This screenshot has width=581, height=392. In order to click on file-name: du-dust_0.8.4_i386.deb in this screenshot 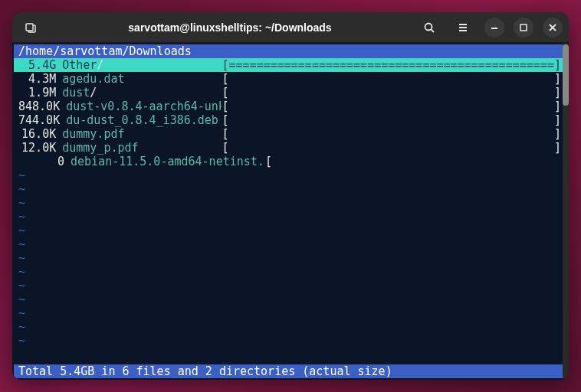, I will do `click(141, 120)`.